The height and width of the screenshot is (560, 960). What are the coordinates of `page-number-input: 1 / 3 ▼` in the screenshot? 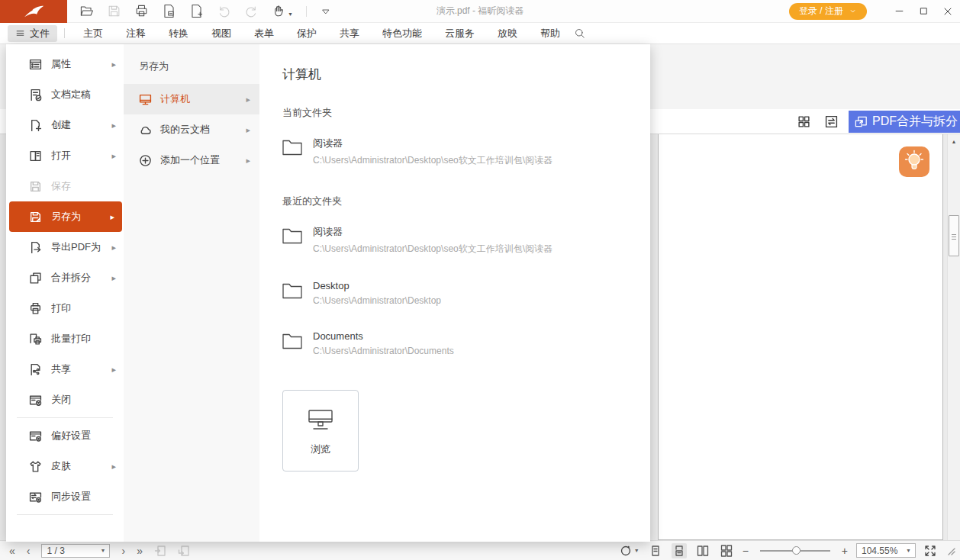 It's located at (76, 551).